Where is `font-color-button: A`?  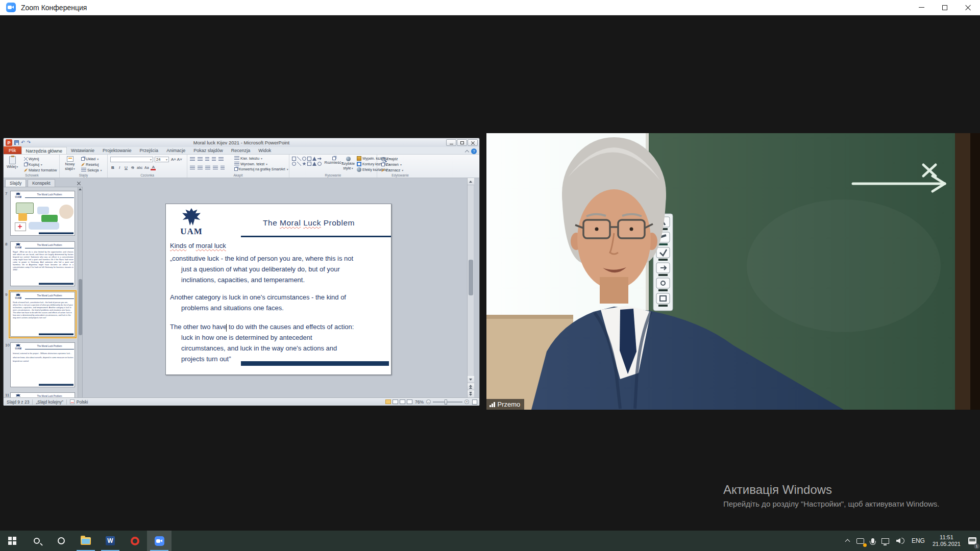 font-color-button: A is located at coordinates (153, 167).